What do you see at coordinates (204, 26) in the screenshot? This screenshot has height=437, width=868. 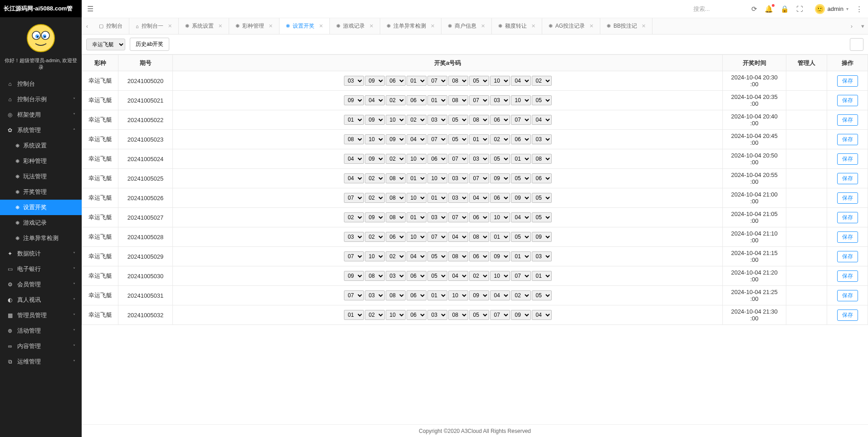 I see `tab: ❋系统设置✕` at bounding box center [204, 26].